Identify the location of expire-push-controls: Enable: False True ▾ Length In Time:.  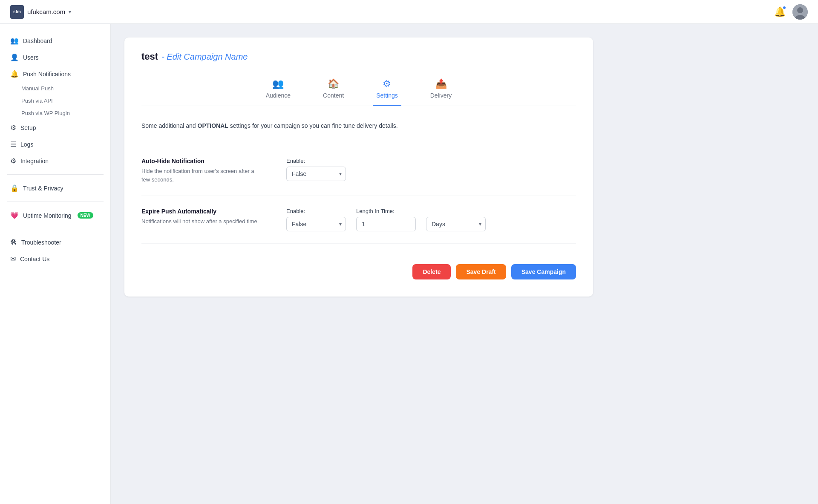
(431, 220).